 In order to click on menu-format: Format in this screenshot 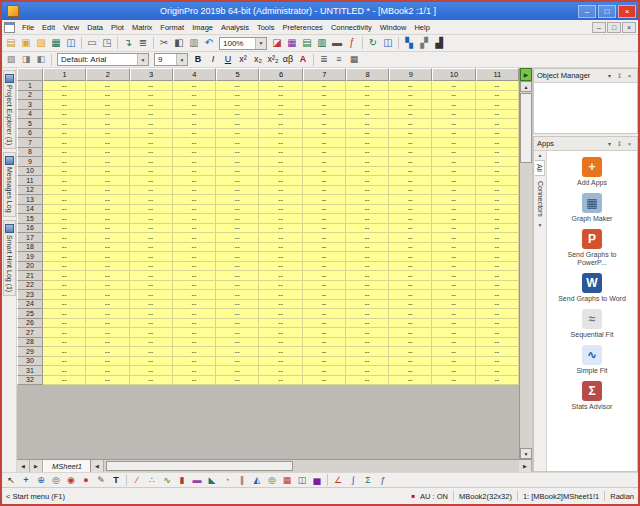, I will do `click(172, 28)`.